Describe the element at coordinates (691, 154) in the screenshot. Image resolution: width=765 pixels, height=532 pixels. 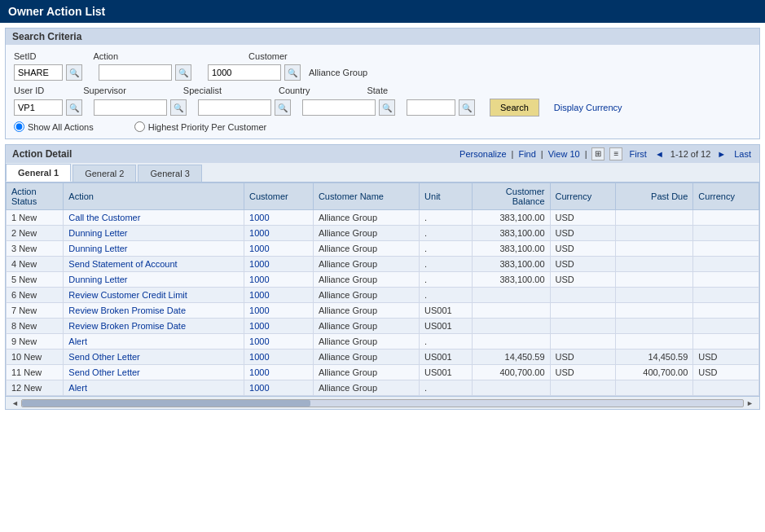
I see `nav-range: 1-12 of 12` at that location.